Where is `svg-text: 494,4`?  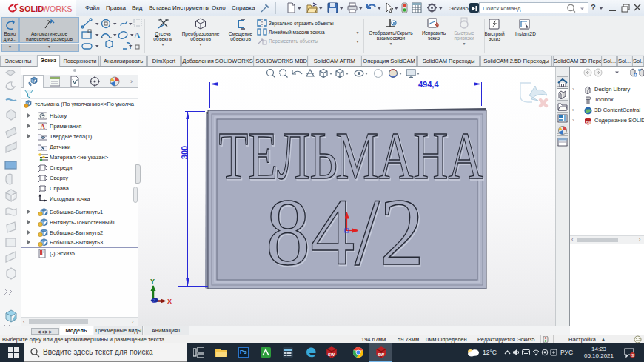
svg-text: 494,4 is located at coordinates (429, 84).